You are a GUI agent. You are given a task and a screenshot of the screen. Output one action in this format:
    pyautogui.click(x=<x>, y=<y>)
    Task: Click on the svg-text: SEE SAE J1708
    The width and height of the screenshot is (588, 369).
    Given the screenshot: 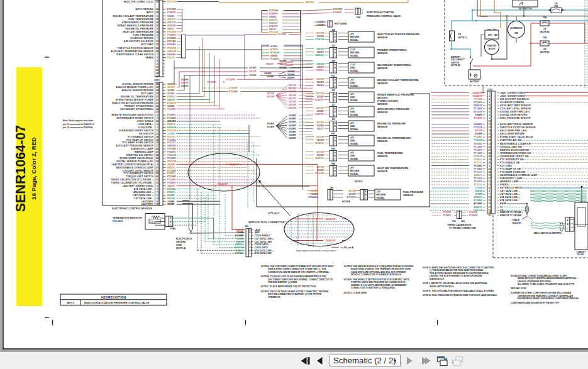 What is the action you would take?
    pyautogui.click(x=518, y=289)
    